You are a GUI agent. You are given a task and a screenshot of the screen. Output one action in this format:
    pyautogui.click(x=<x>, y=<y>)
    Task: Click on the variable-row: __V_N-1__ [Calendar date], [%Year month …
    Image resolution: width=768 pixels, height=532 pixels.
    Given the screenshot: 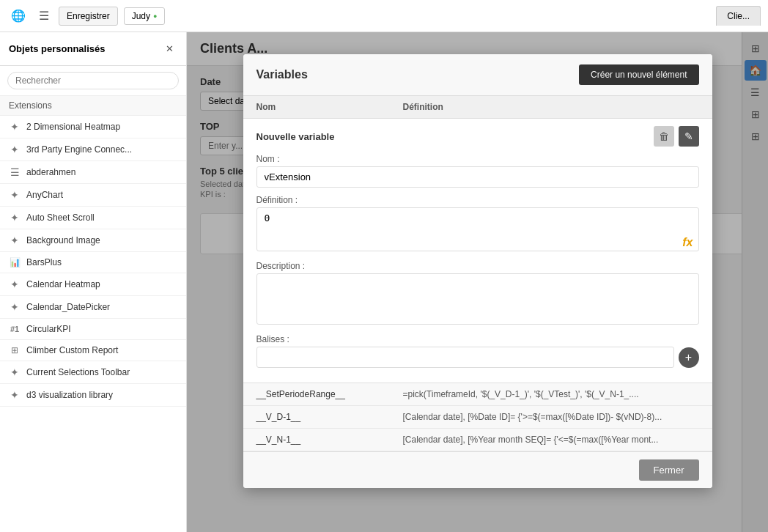 What is the action you would take?
    pyautogui.click(x=478, y=440)
    